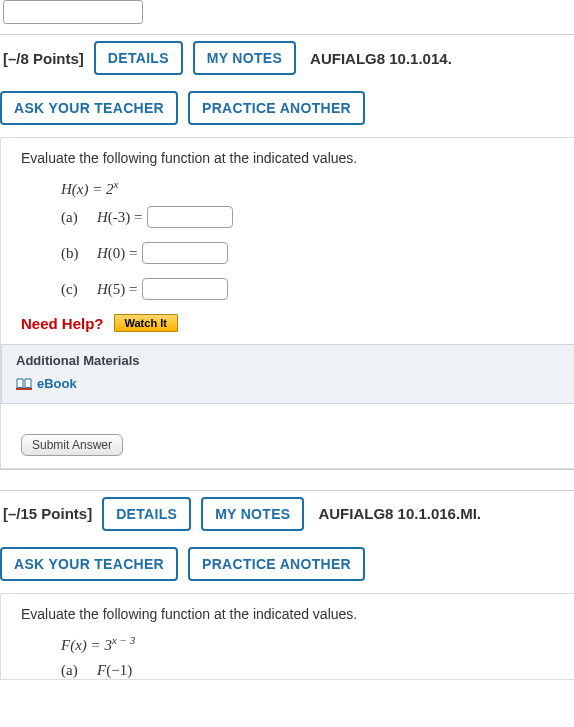 Image resolution: width=574 pixels, height=727 pixels. What do you see at coordinates (381, 58) in the screenshot?
I see `reference-label: AUFIALG8 10.1.014.` at bounding box center [381, 58].